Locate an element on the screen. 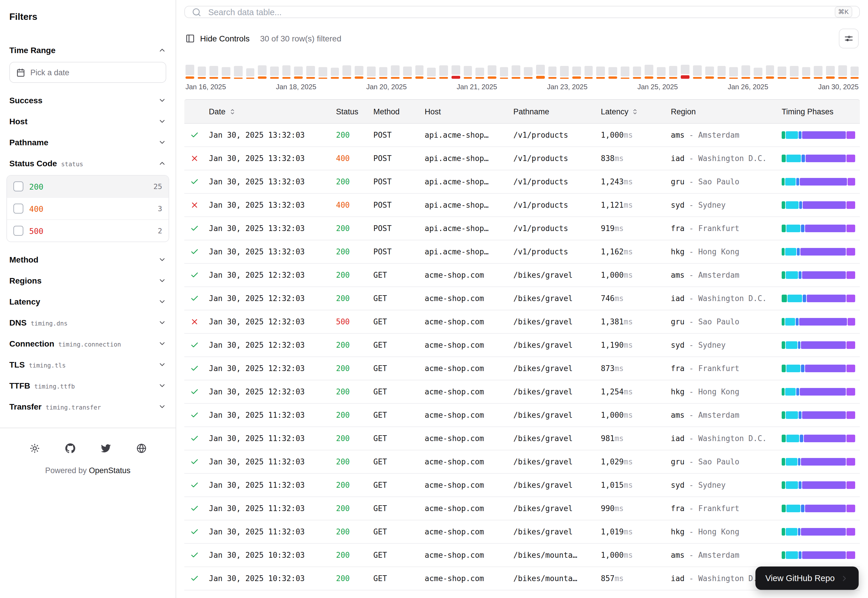  filter-section-label: Pathname is located at coordinates (29, 142).